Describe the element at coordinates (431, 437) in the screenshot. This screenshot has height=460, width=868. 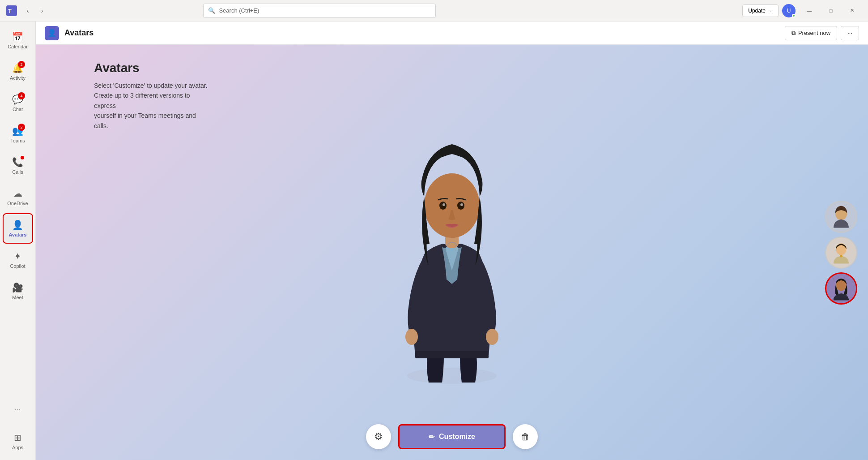
I see `edit-icon: ✏` at that location.